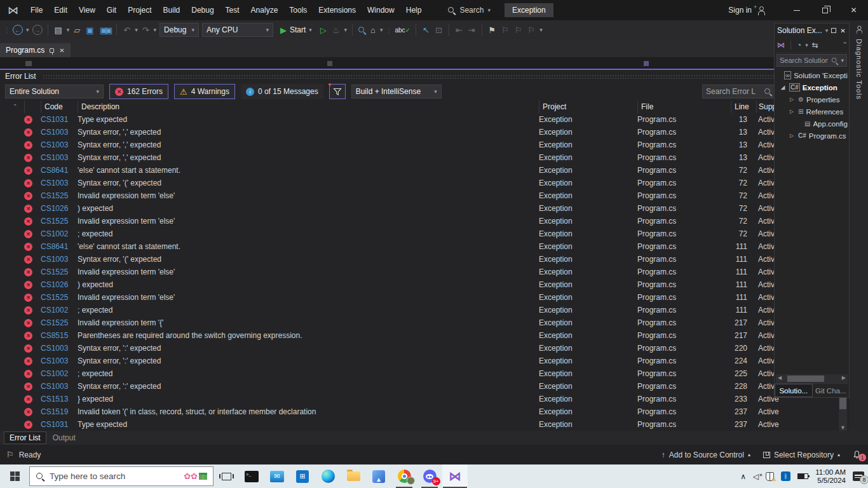  Describe the element at coordinates (505, 30) in the screenshot. I see `previous-bookmark-icon: ⚐` at that location.